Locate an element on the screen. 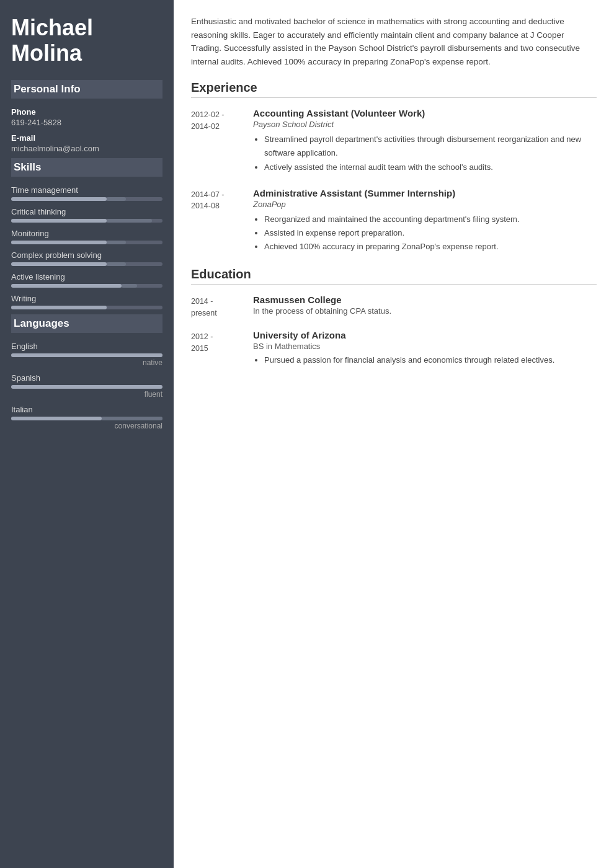  phone-value: 619-241-5828 is located at coordinates (87, 123).